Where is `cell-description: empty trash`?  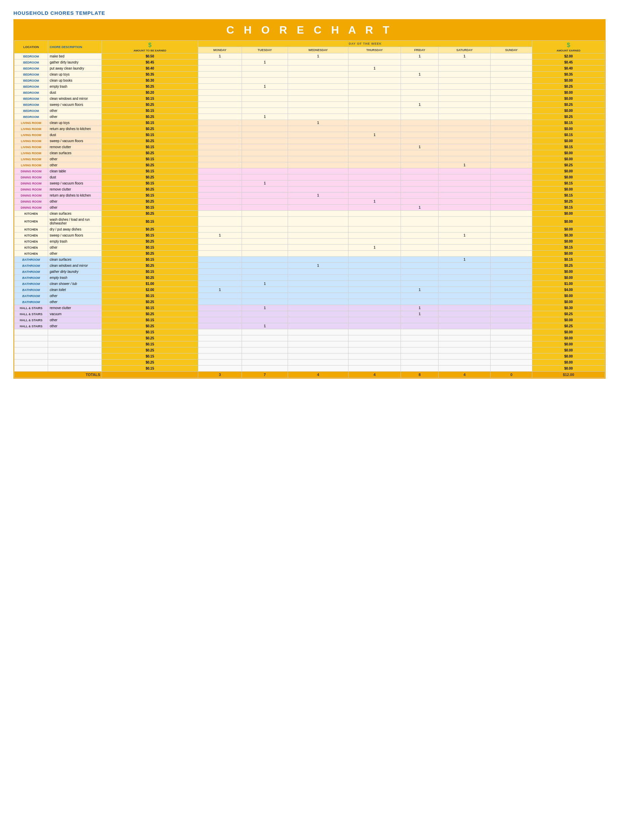 cell-description: empty trash is located at coordinates (75, 278).